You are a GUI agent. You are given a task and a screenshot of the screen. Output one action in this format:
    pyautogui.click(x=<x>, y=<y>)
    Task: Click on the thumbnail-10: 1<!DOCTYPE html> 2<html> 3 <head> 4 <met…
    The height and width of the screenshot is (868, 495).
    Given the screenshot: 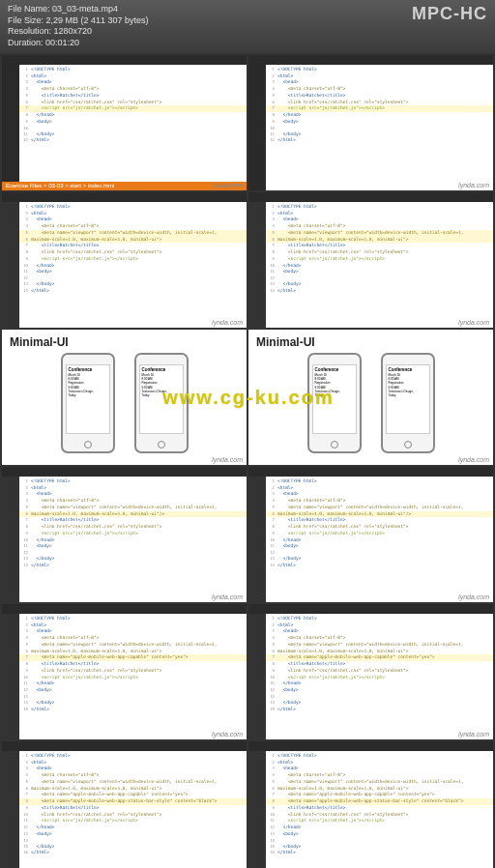 What is the action you would take?
    pyautogui.click(x=371, y=672)
    